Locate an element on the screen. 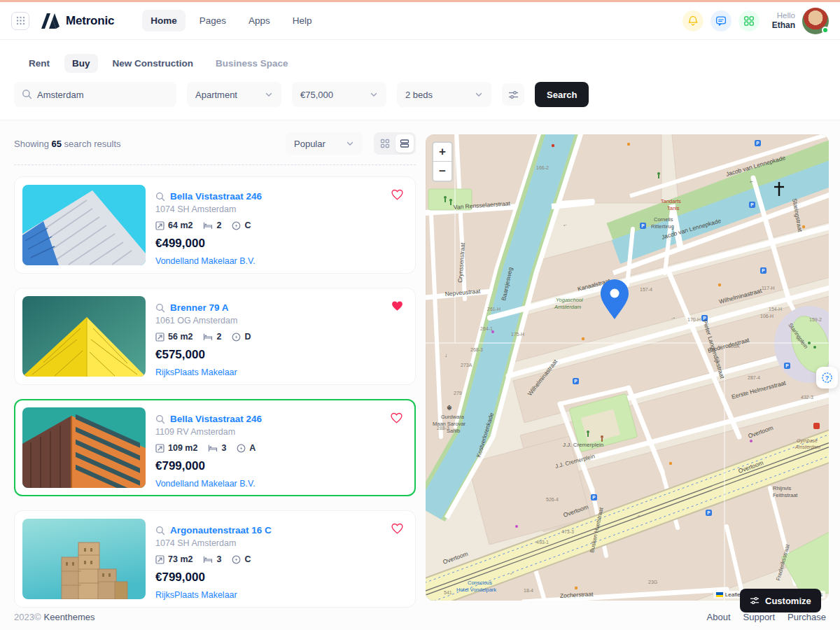  svg-text: 273A is located at coordinates (466, 365).